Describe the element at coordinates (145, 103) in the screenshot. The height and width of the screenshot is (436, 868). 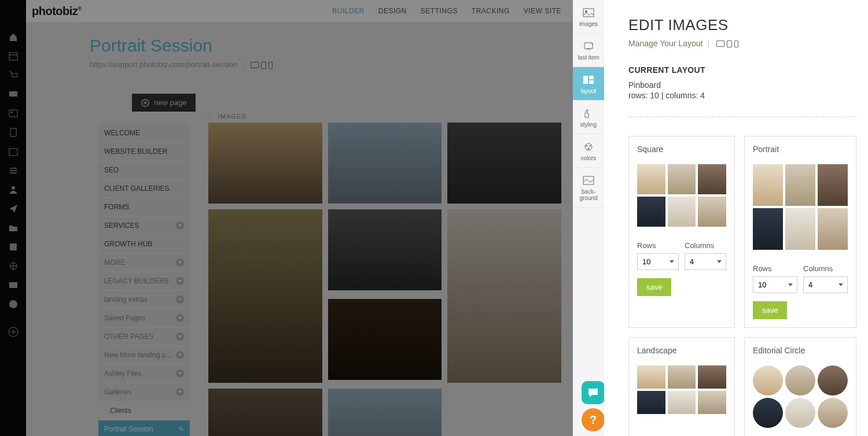
I see `plus-icon` at that location.